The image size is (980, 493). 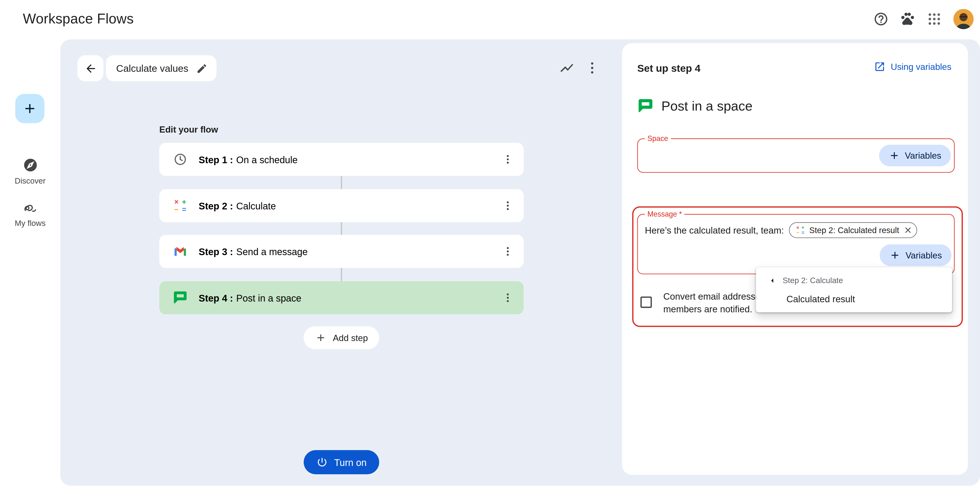 I want to click on sidebar-item-my-flows: My flows, so click(x=30, y=214).